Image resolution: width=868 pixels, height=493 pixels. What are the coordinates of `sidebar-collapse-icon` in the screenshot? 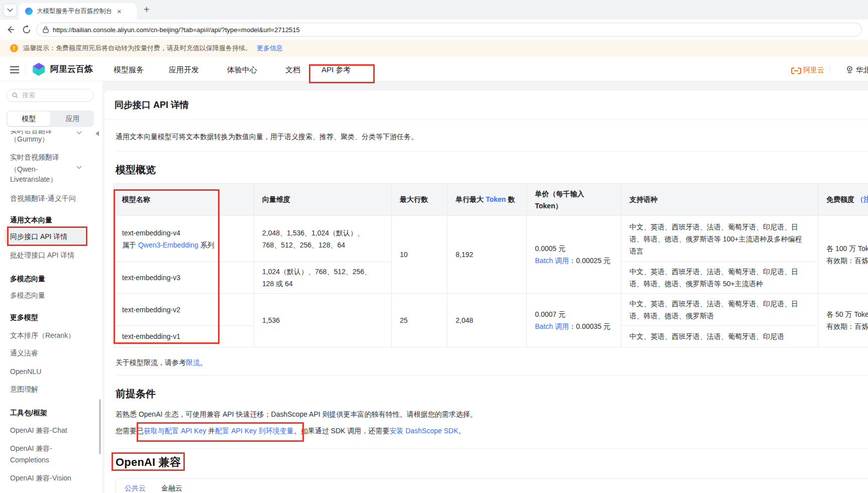 It's located at (97, 134).